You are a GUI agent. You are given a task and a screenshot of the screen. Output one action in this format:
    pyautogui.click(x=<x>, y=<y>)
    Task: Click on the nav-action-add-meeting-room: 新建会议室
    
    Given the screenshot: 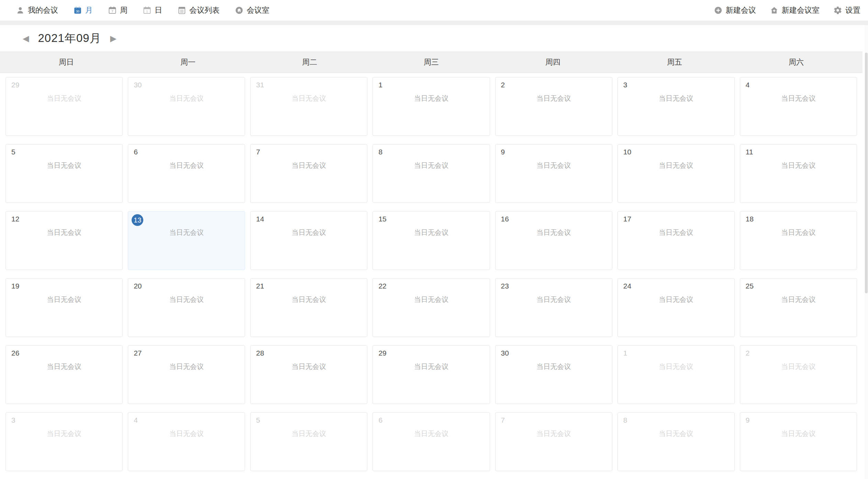 What is the action you would take?
    pyautogui.click(x=794, y=10)
    